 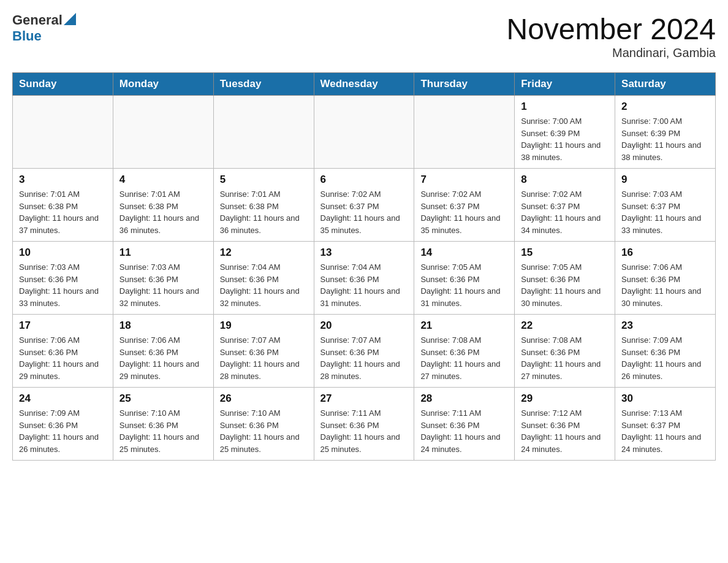 I want to click on header-saturday: Saturday, so click(x=665, y=85).